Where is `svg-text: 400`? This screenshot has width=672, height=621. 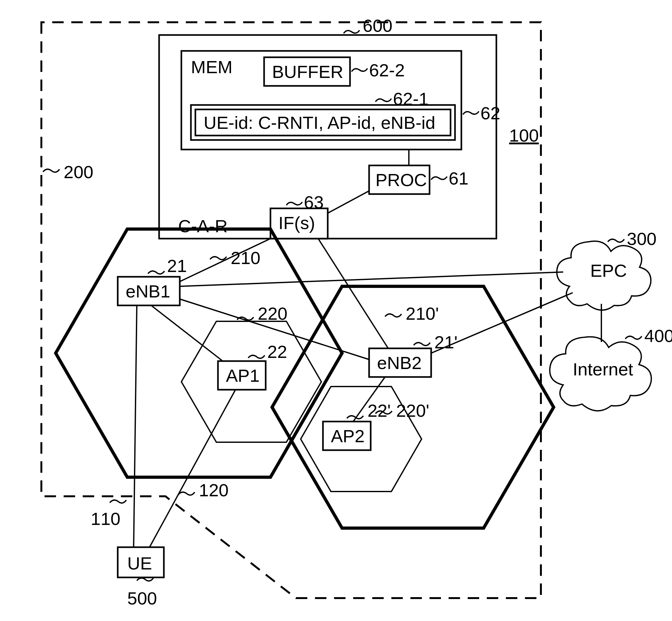
svg-text: 400 is located at coordinates (658, 336).